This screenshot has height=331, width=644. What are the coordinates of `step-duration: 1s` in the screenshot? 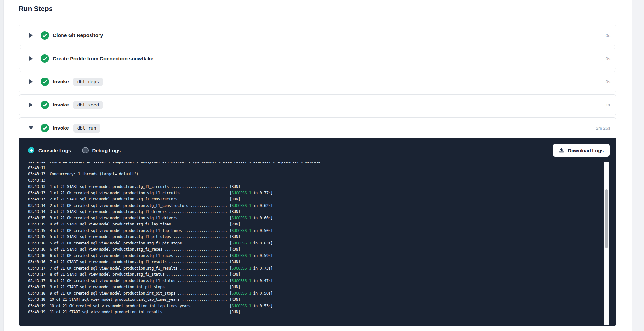 It's located at (608, 105).